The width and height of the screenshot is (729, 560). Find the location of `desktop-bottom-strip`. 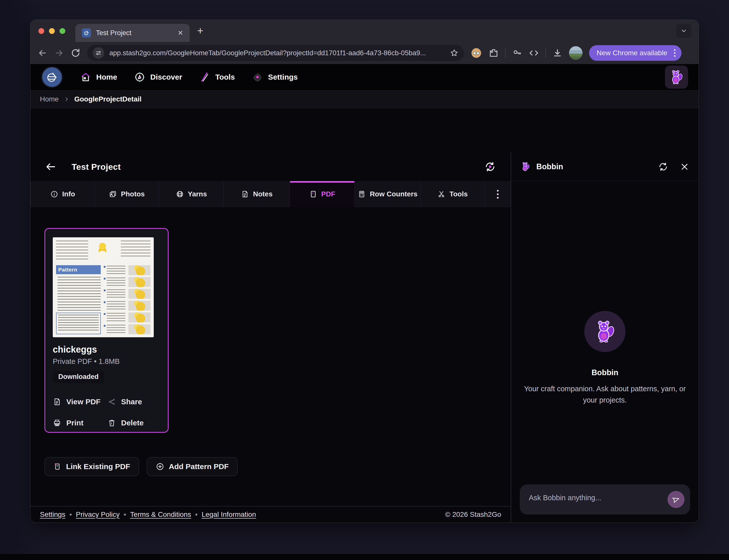

desktop-bottom-strip is located at coordinates (364, 557).